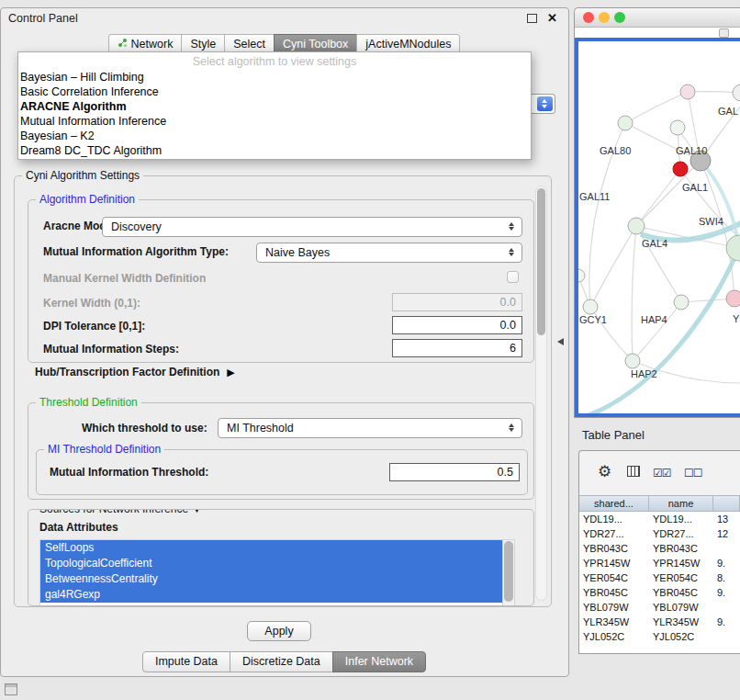 This screenshot has height=700, width=740. I want to click on manual-kernel-checkbox, so click(512, 277).